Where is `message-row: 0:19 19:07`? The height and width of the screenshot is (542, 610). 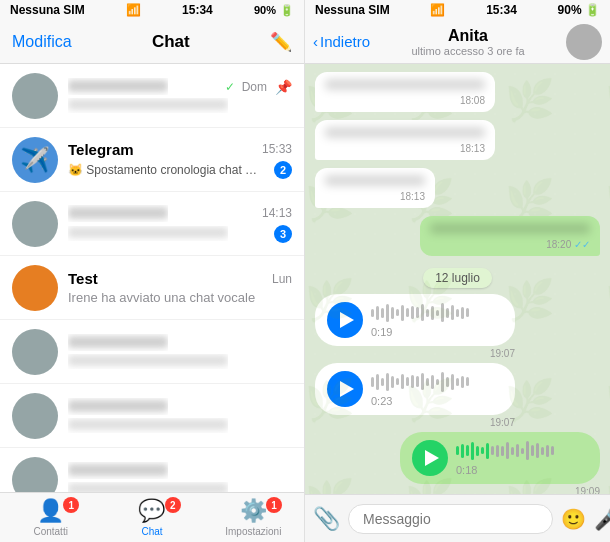
message-row: 0:19 19:07 is located at coordinates (458, 326).